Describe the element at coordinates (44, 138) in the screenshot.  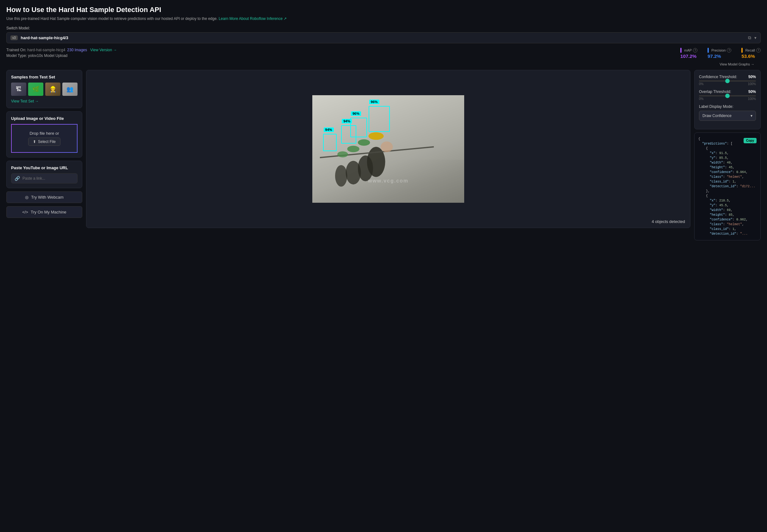
I see `upload-dropzone: Drop file here or ⬆ Select File` at that location.